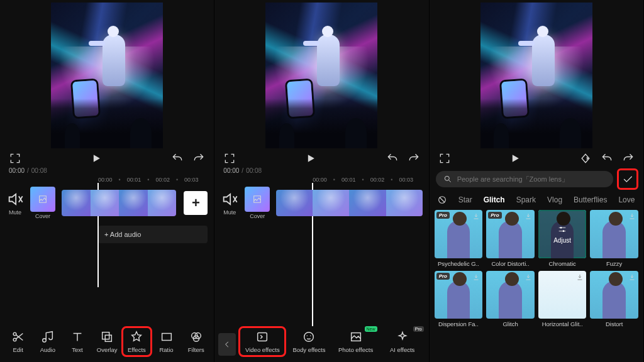 This screenshot has width=644, height=362. What do you see at coordinates (166, 342) in the screenshot?
I see `nav-ratio: Ratio` at bounding box center [166, 342].